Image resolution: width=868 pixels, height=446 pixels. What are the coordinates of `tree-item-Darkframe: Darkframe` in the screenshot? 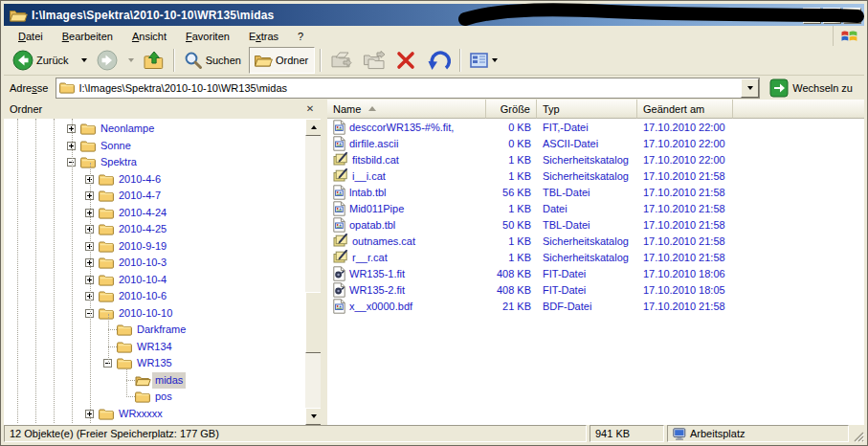 It's located at (154, 329).